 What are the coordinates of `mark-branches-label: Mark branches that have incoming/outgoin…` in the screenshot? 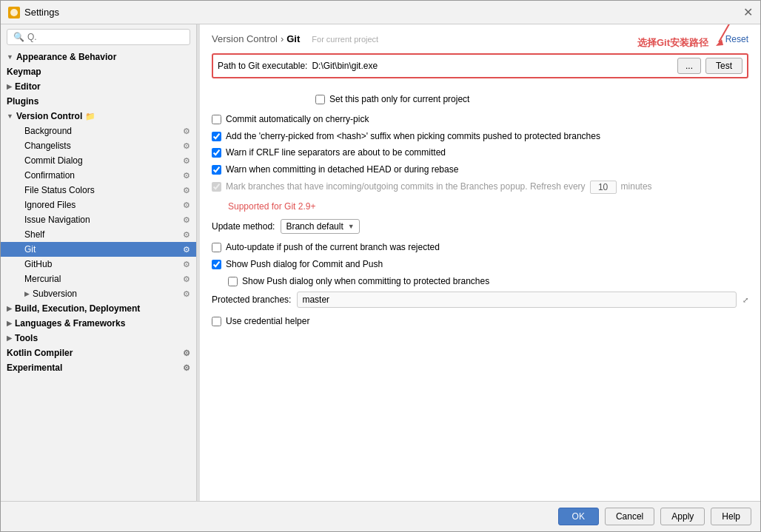 It's located at (406, 186).